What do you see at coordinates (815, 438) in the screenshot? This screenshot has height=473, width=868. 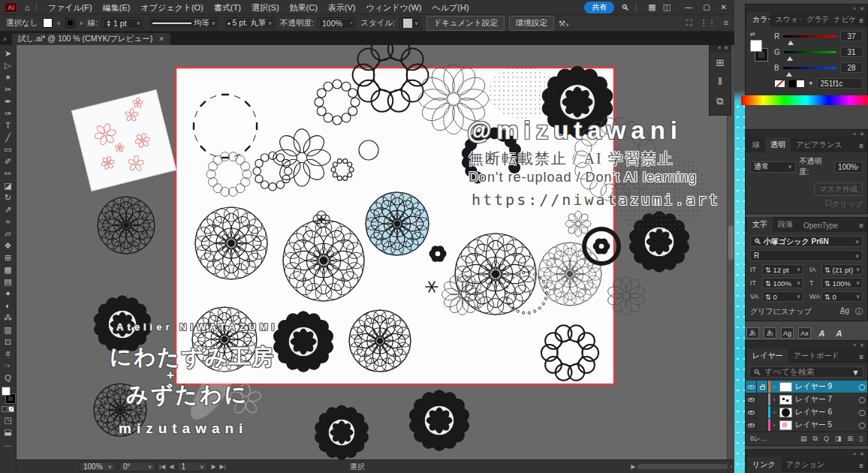 I see `new-sublayer-icon: ⧉` at bounding box center [815, 438].